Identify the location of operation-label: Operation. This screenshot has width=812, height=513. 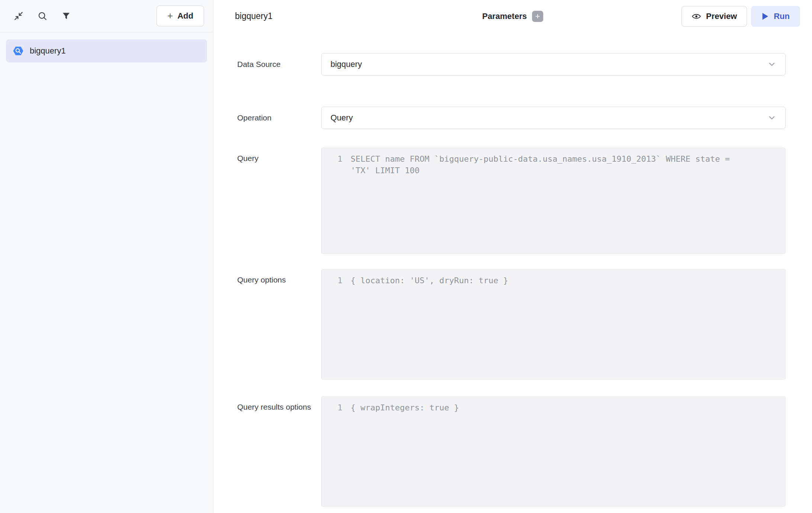
(274, 117).